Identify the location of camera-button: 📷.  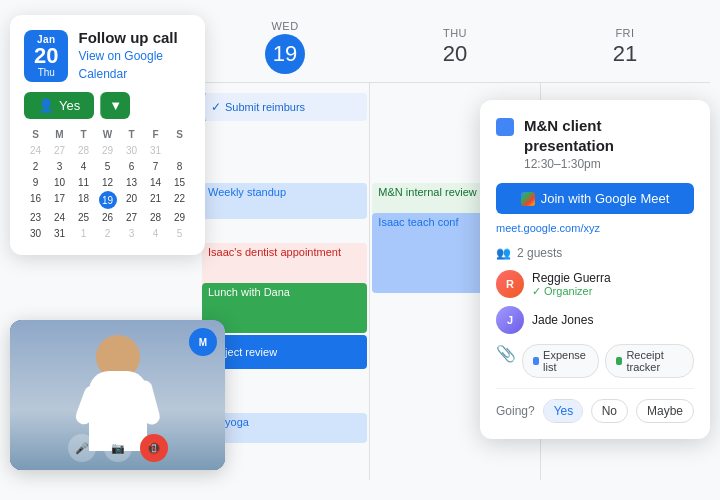
(118, 448).